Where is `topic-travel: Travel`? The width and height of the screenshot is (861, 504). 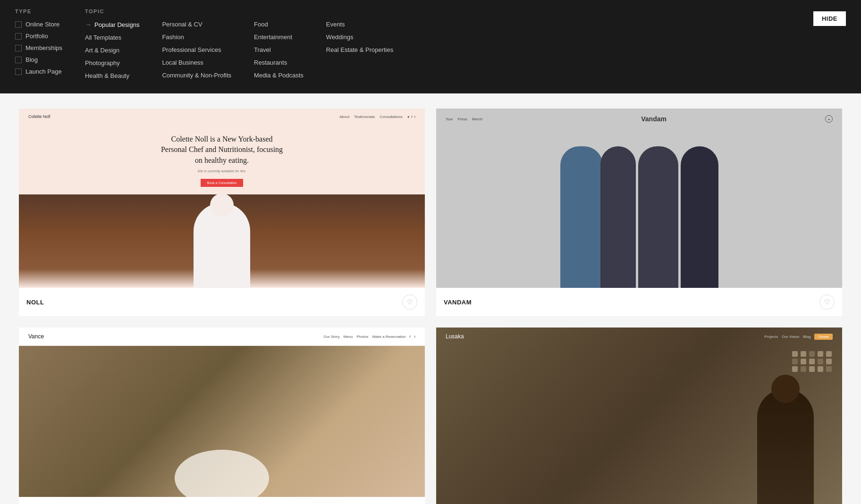 topic-travel: Travel is located at coordinates (279, 50).